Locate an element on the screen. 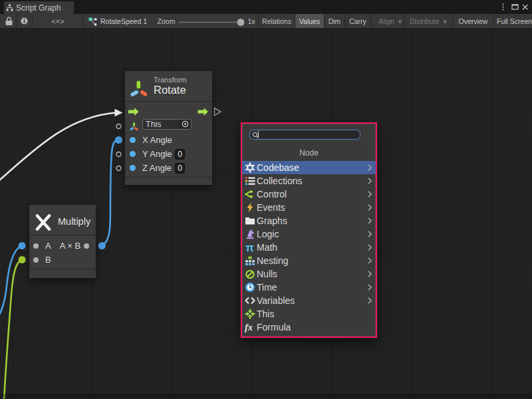 The width and height of the screenshot is (532, 399). svg-text: fx is located at coordinates (249, 327).